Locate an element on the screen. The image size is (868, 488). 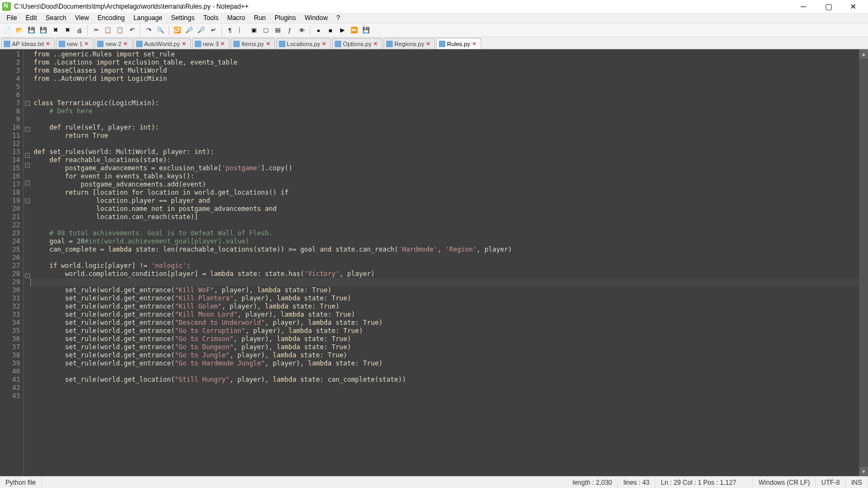
code-line: set_rule(world.get_entrance("Kill Plante… is located at coordinates (446, 298).